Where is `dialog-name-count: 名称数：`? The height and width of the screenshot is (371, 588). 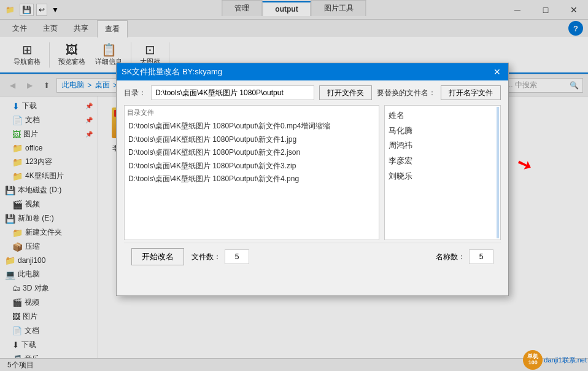 dialog-name-count: 名称数： is located at coordinates (465, 257).